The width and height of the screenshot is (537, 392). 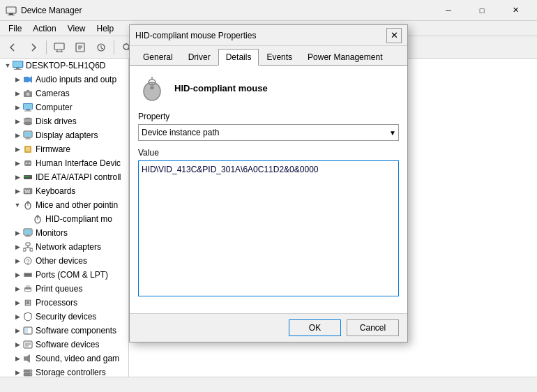 I want to click on tab-driver: Driver, so click(x=199, y=57).